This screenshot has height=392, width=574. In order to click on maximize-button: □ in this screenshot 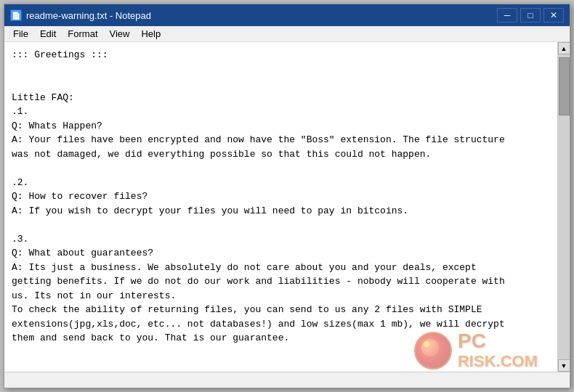, I will do `click(530, 15)`.